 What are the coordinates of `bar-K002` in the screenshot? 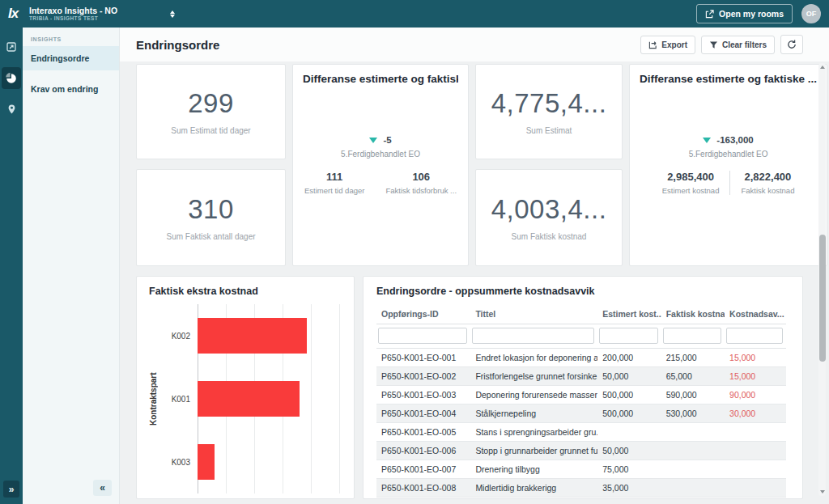 It's located at (253, 336).